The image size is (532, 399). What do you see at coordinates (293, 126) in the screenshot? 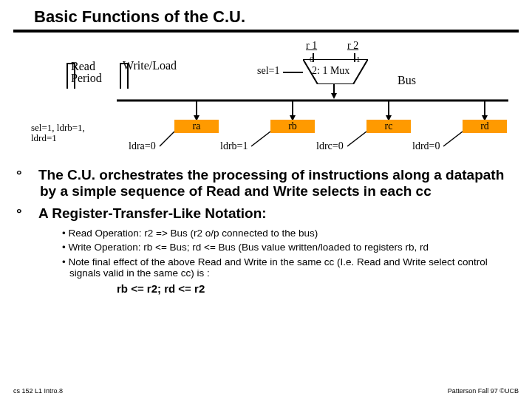
I see `reg-rb: rb` at bounding box center [293, 126].